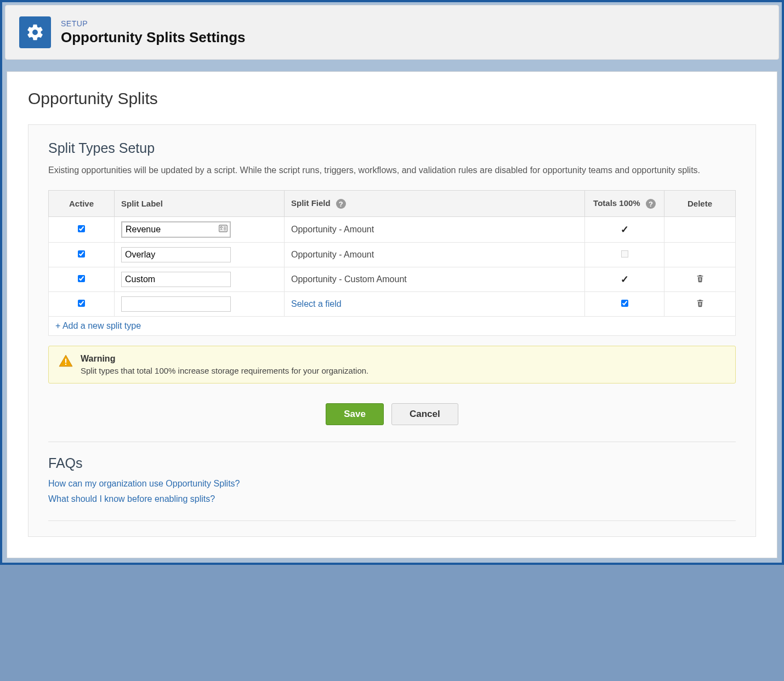  What do you see at coordinates (98, 325) in the screenshot?
I see `add-split-type-link: + Add a new split type` at bounding box center [98, 325].